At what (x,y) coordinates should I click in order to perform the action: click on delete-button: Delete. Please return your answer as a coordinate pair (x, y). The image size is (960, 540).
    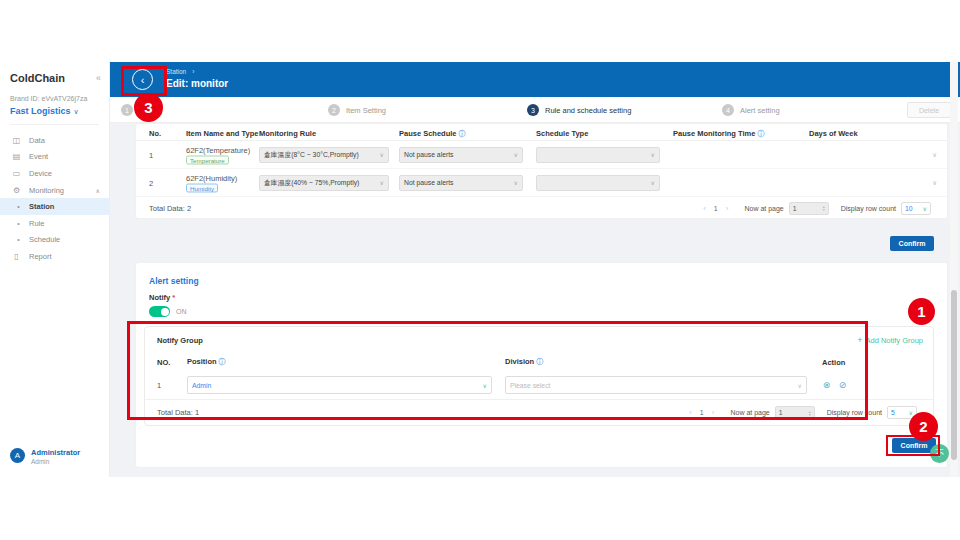
    Looking at the image, I should click on (929, 110).